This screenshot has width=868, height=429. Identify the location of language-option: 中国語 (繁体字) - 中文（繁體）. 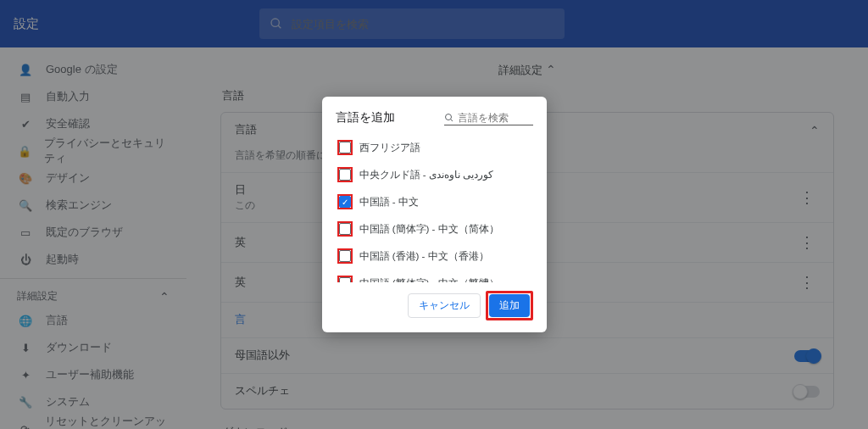
(432, 276).